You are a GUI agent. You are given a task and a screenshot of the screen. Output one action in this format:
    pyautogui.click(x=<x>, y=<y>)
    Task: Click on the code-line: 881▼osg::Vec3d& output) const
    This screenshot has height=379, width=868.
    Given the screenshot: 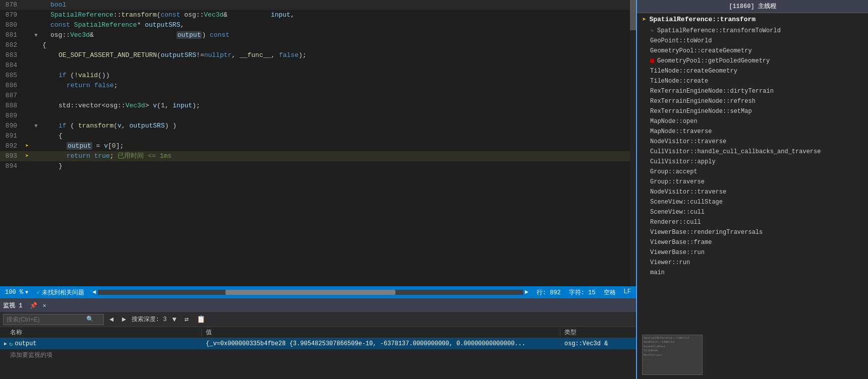 What is the action you would take?
    pyautogui.click(x=315, y=35)
    